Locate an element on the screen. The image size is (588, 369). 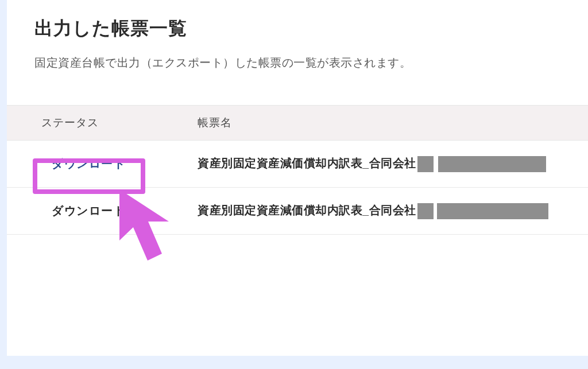
download-text: ダウンロード is located at coordinates (88, 211).